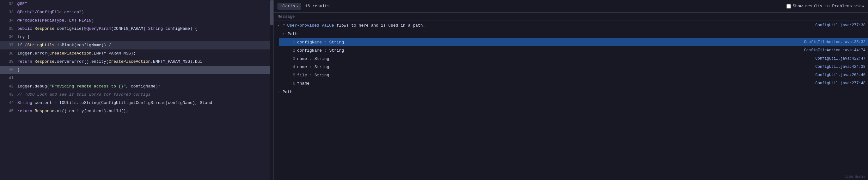 Image resolution: width=868 pixels, height=180 pixels. What do you see at coordinates (292, 59) in the screenshot?
I see `row-num-3: 3` at bounding box center [292, 59].